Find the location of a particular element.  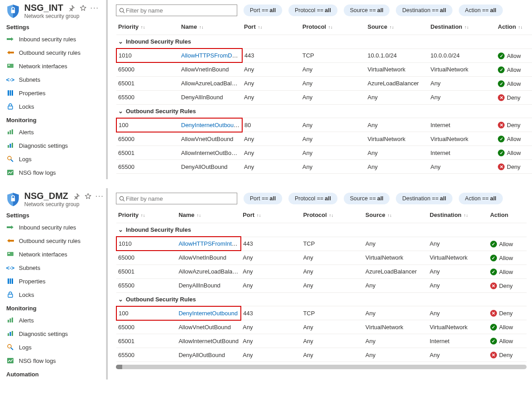

search-icon is located at coordinates (122, 11).